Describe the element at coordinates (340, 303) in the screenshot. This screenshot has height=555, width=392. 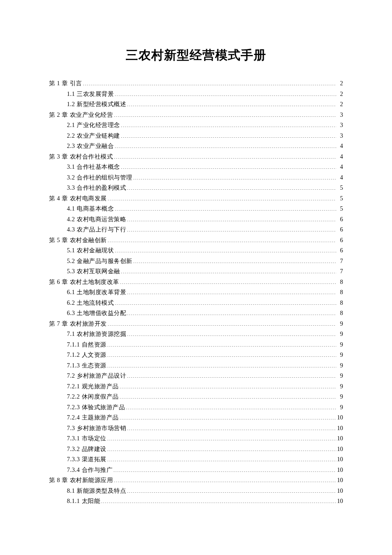
I see `toc-entry-page: 8` at that location.